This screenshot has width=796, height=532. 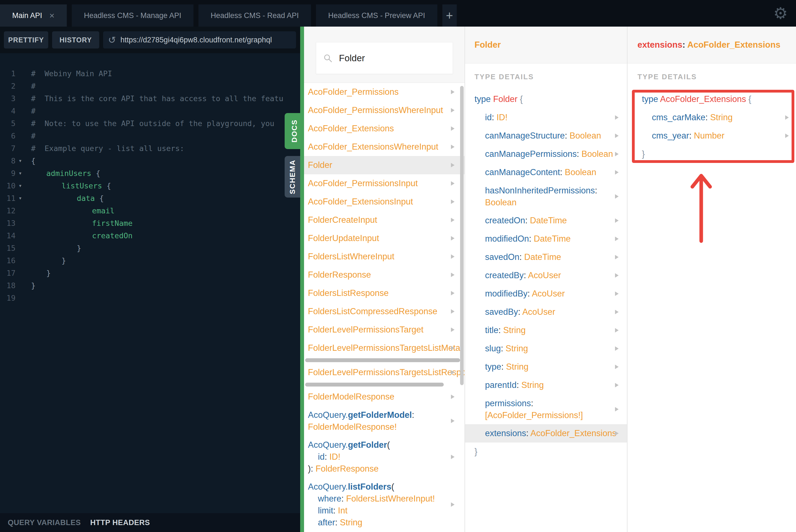 I want to click on line-number: 19, so click(x=8, y=298).